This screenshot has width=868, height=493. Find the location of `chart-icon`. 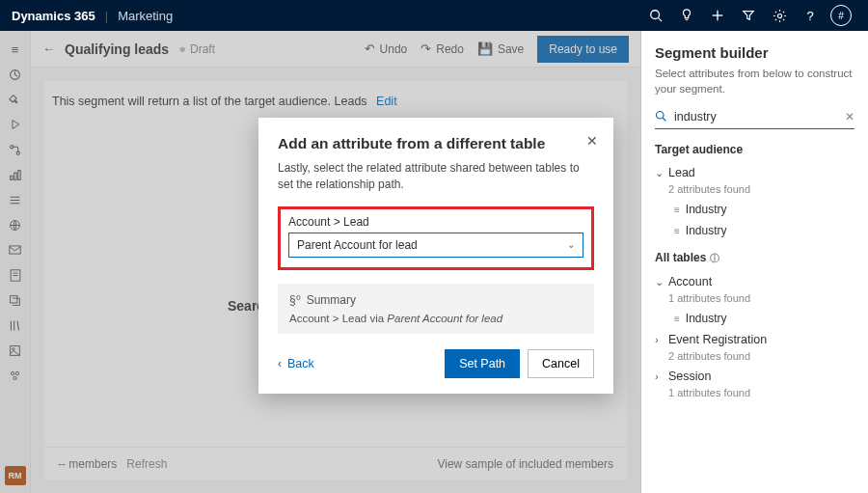

chart-icon is located at coordinates (15, 175).